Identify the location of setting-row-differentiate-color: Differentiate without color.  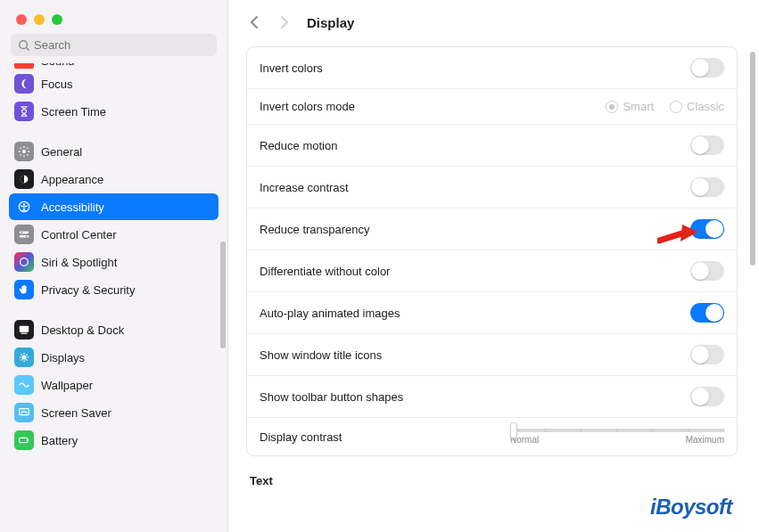
(492, 271).